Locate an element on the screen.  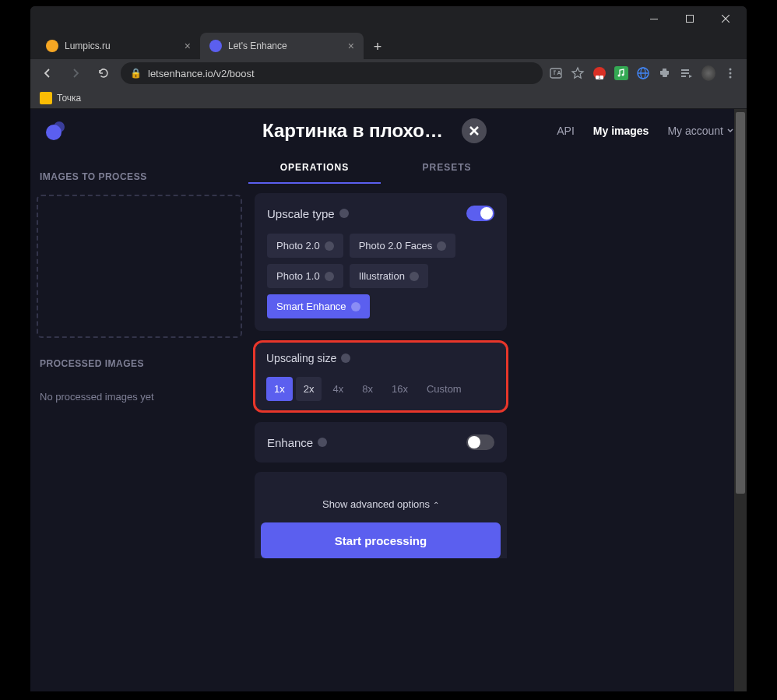
window-minimize-button is located at coordinates (654, 19).